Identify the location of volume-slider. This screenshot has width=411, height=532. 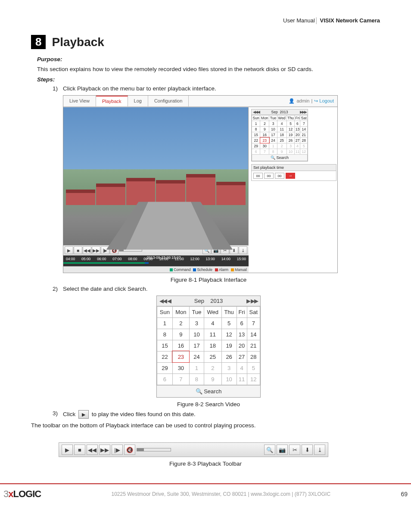
(154, 450).